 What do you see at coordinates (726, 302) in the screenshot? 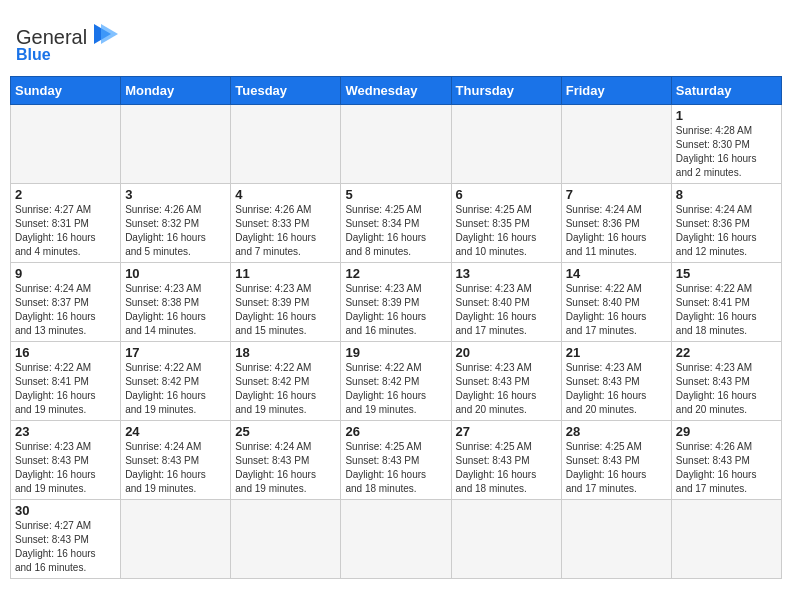
I see `calendar-cell: 15Sunrise: 4:22 AM Sunset: 8:41 PM Dayli…` at bounding box center [726, 302].